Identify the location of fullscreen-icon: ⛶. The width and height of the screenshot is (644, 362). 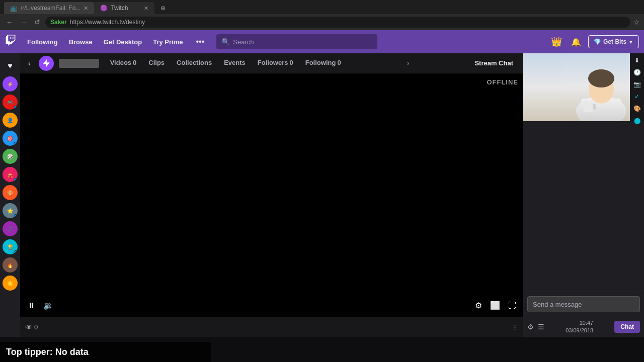
(512, 306).